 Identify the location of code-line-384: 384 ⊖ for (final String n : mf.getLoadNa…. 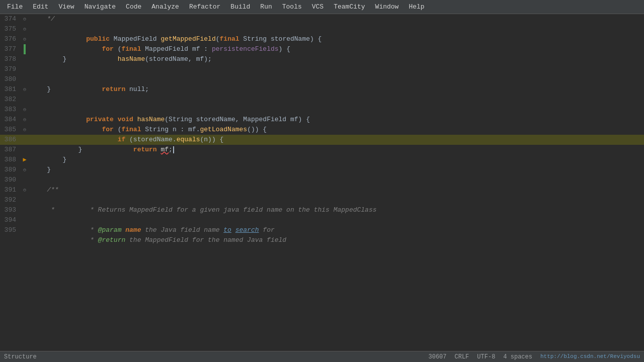
(322, 120).